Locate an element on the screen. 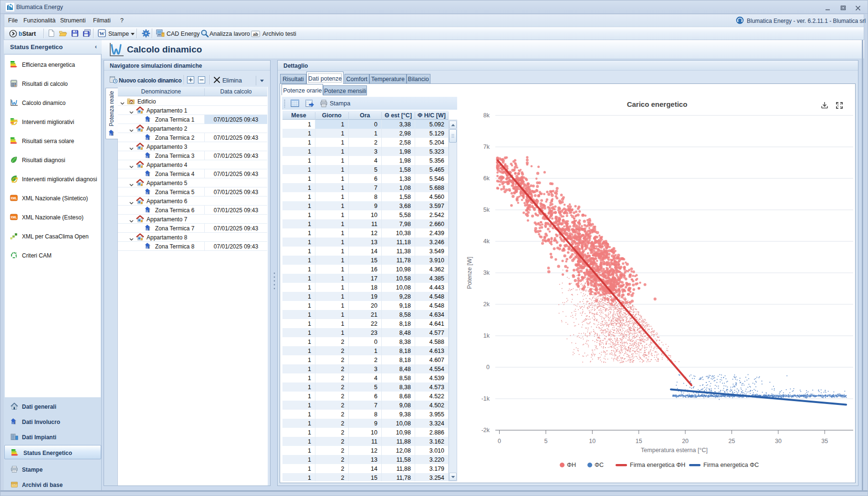 This screenshot has height=496, width=868. svg-text: 2k is located at coordinates (487, 304).